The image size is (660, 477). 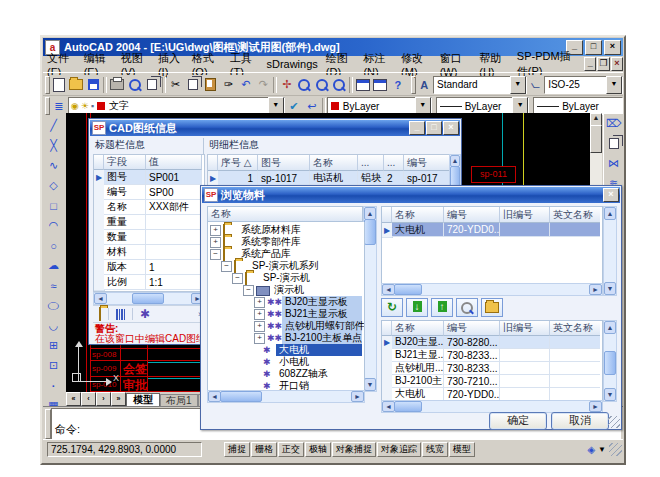 I want to click on tab-last-icon: », so click(x=118, y=399).